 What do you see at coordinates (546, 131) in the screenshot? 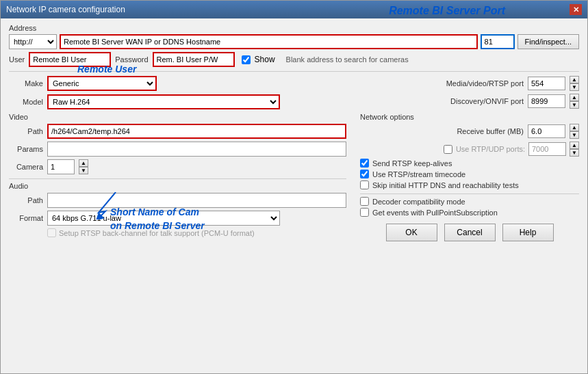
I see `buffer-input` at bounding box center [546, 131].